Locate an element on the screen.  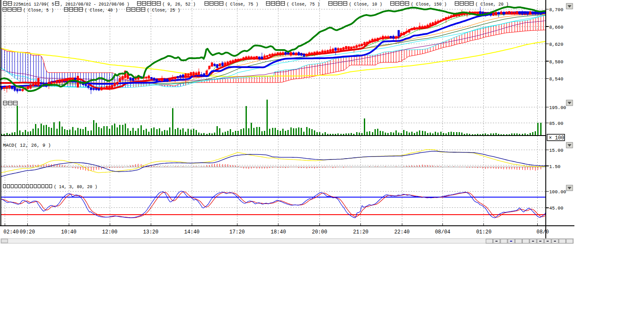
svg-text: 02:40 is located at coordinates (11, 232).